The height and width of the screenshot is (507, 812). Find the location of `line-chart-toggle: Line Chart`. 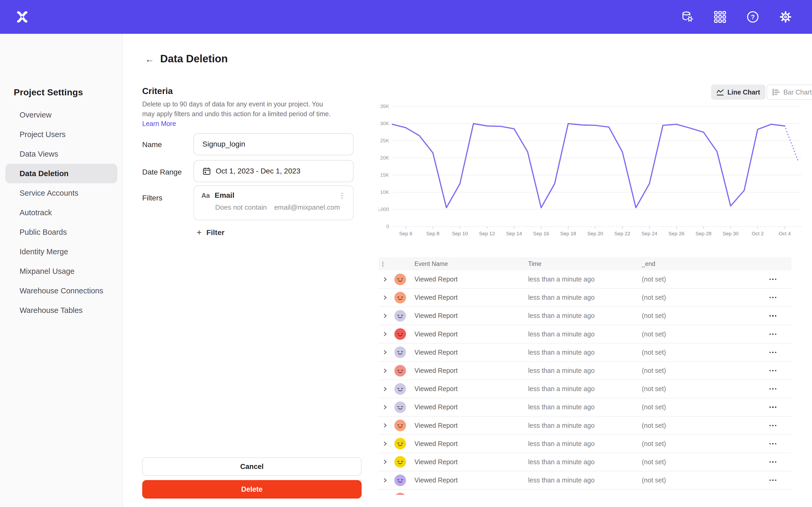

line-chart-toggle: Line Chart is located at coordinates (738, 92).